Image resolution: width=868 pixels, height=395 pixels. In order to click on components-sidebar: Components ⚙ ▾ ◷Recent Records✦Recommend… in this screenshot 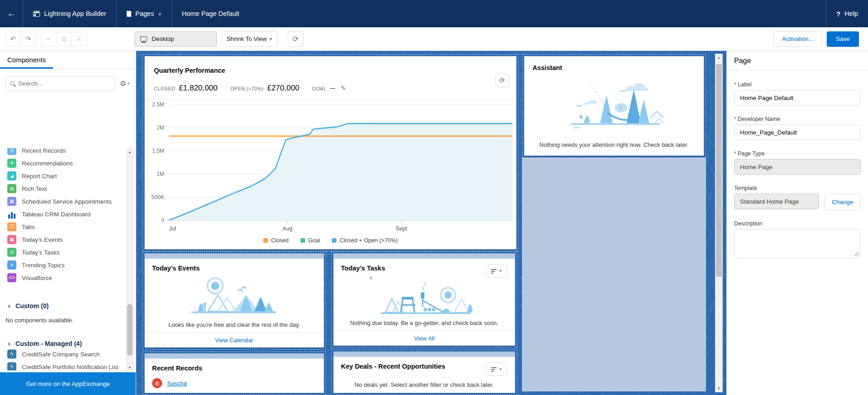, I will do `click(68, 223)`.